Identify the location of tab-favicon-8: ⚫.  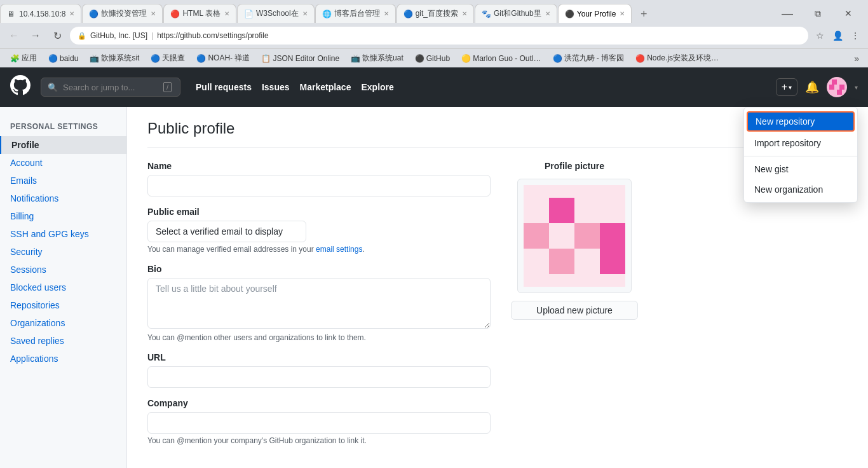
(569, 14).